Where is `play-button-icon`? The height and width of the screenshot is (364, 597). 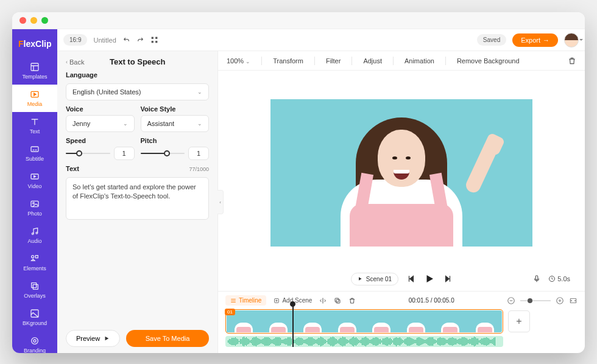
play-button-icon is located at coordinates (429, 279).